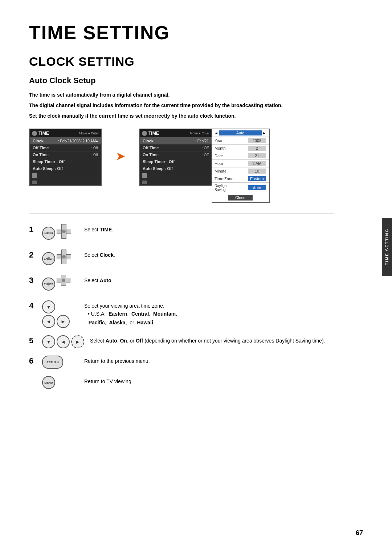 This screenshot has width=392, height=555. I want to click on year-label: Year, so click(219, 141).